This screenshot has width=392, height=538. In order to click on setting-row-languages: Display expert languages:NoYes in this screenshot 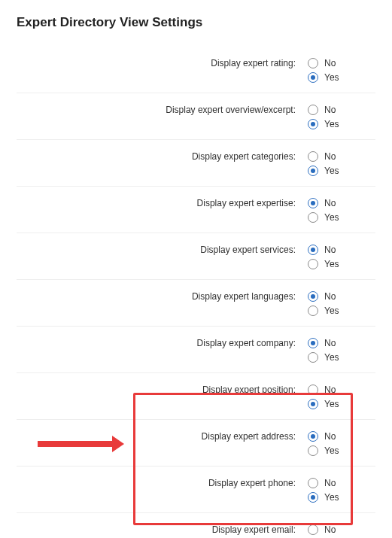, I will do `click(196, 302)`.